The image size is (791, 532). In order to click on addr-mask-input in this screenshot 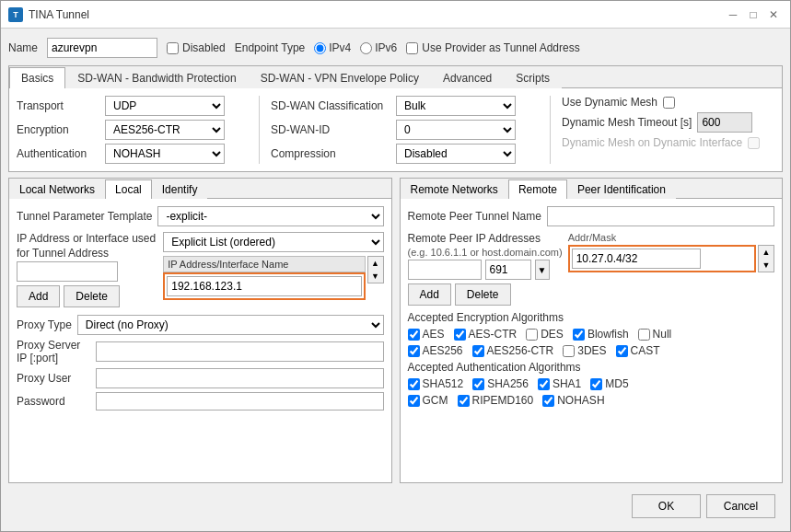, I will do `click(636, 259)`.